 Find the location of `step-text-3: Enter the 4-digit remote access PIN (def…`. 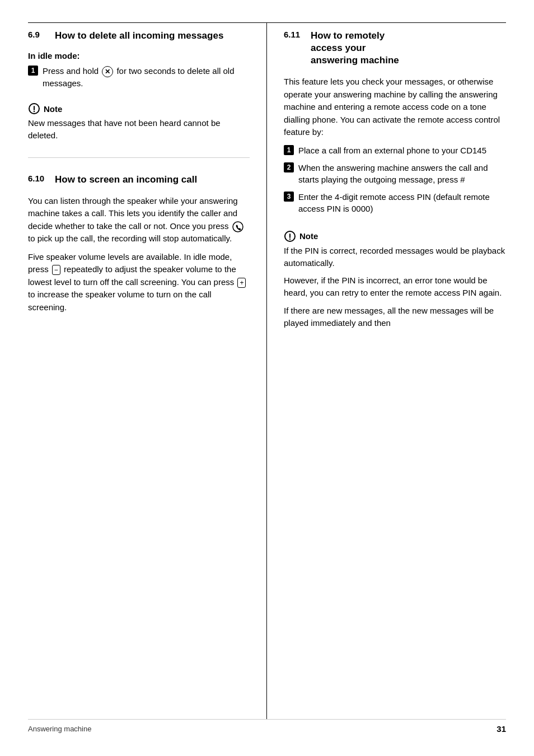

step-text-3: Enter the 4-digit remote access PIN (def… is located at coordinates (402, 203).